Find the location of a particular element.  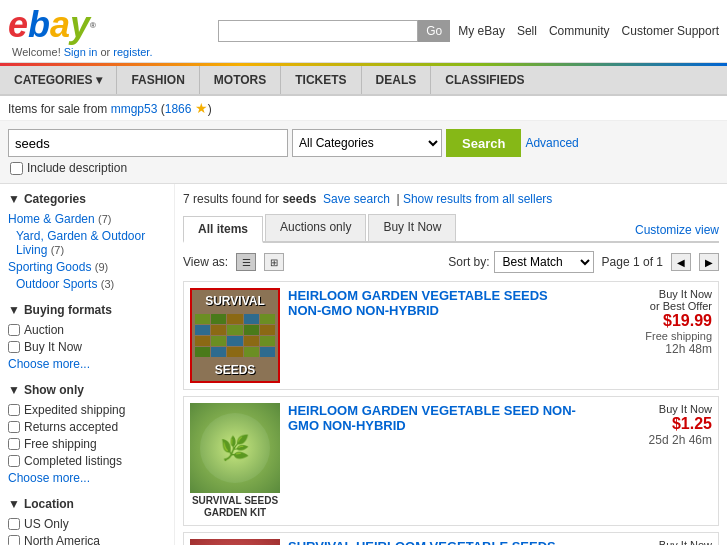

nav-classifieds: CLASSIFIEDS is located at coordinates (484, 80).